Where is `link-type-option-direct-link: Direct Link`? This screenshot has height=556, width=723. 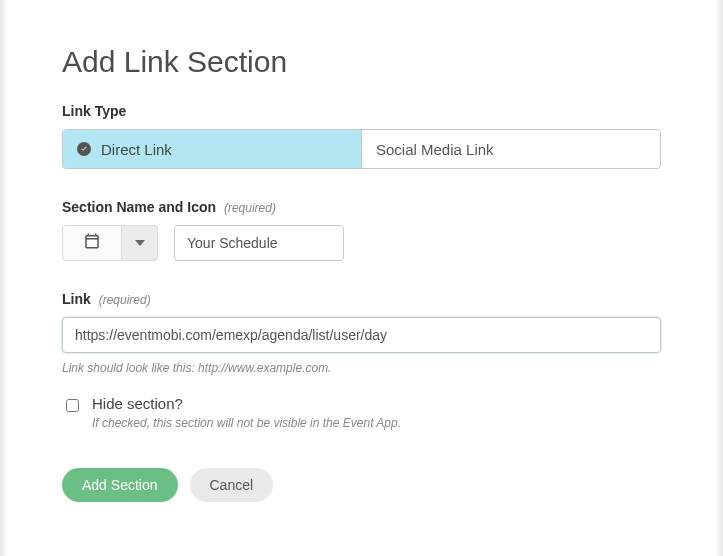
link-type-option-direct-link: Direct Link is located at coordinates (212, 149).